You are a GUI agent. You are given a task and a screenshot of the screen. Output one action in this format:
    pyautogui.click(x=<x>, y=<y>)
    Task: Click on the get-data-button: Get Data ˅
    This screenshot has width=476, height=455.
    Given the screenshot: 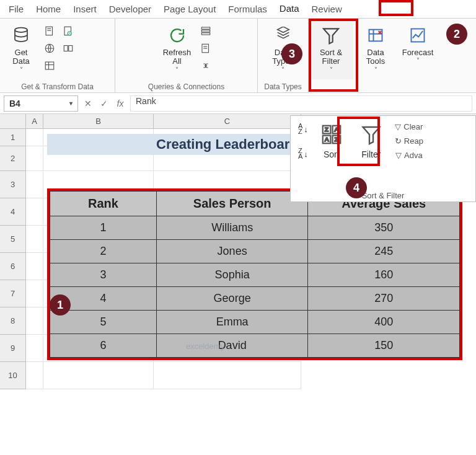 What is the action you would take?
    pyautogui.click(x=21, y=50)
    